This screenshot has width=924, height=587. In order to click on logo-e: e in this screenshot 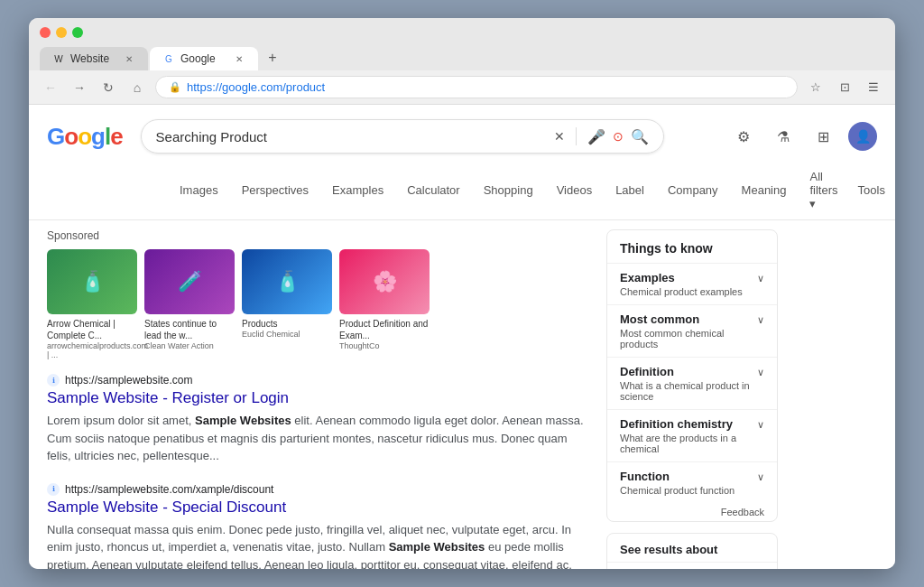, I will do `click(116, 136)`.